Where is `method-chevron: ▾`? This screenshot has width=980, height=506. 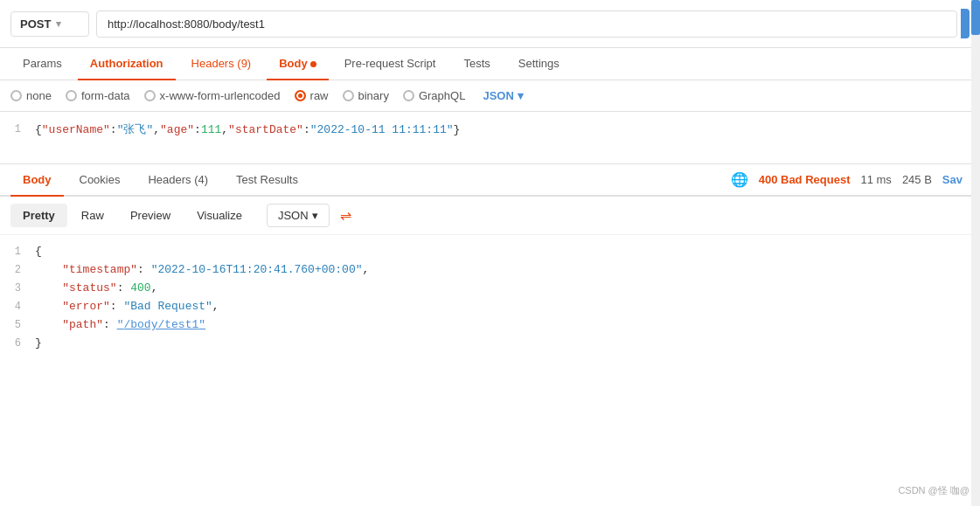 method-chevron: ▾ is located at coordinates (59, 24).